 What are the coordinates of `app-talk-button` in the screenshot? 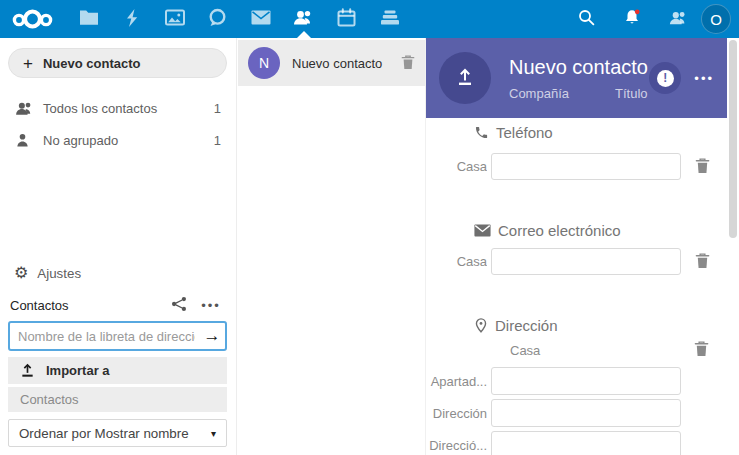 It's located at (218, 19).